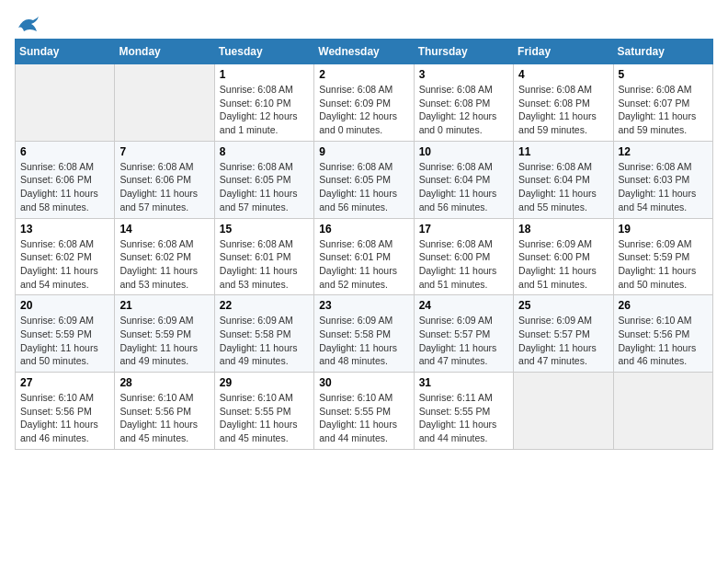 Image resolution: width=728 pixels, height=563 pixels. Describe the element at coordinates (463, 52) in the screenshot. I see `weekday-header: Thursday` at that location.